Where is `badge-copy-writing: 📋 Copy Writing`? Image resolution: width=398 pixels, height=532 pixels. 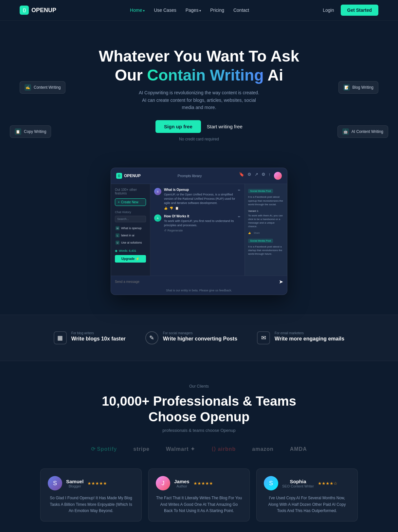
badge-copy-writing: 📋 Copy Writing is located at coordinates (30, 132).